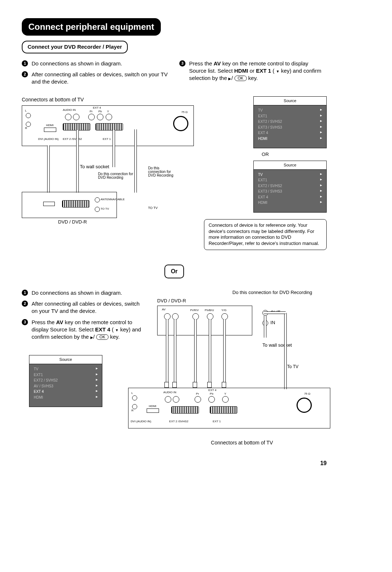 This screenshot has height=572, width=392. I want to click on page-number: 19, so click(174, 463).